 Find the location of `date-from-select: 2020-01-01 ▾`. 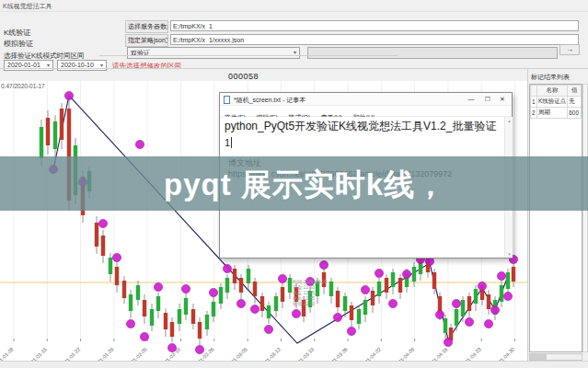

date-from-select: 2020-01-01 ▾ is located at coordinates (29, 65).